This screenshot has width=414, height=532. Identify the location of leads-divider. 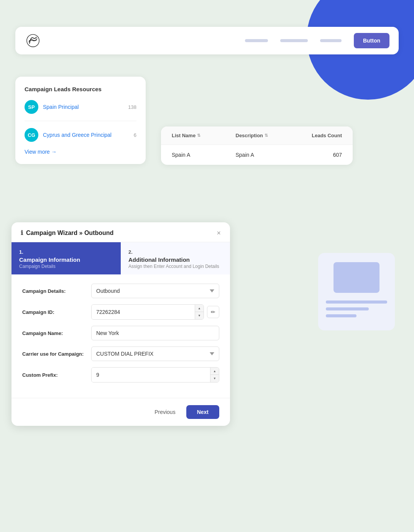
(80, 121).